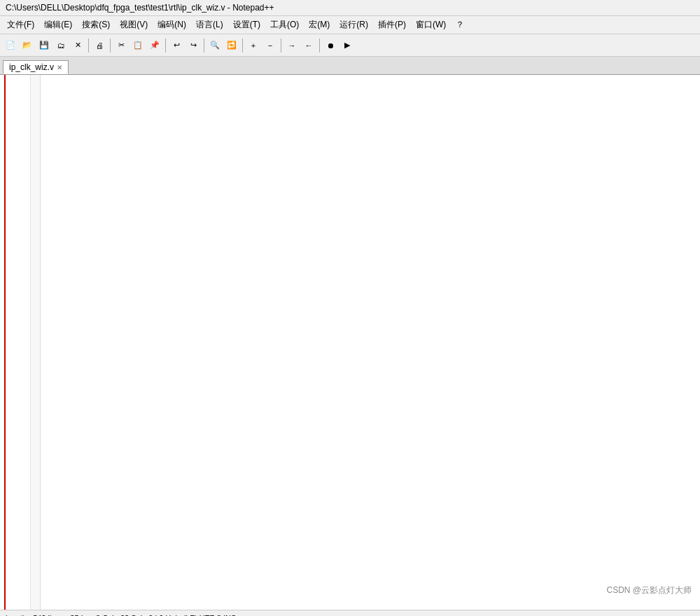 The height and width of the screenshot is (616, 700). Describe the element at coordinates (350, 613) in the screenshot. I see `status-bar: length : 542 lines : 35 Ln : 8 Col : 23 …` at that location.